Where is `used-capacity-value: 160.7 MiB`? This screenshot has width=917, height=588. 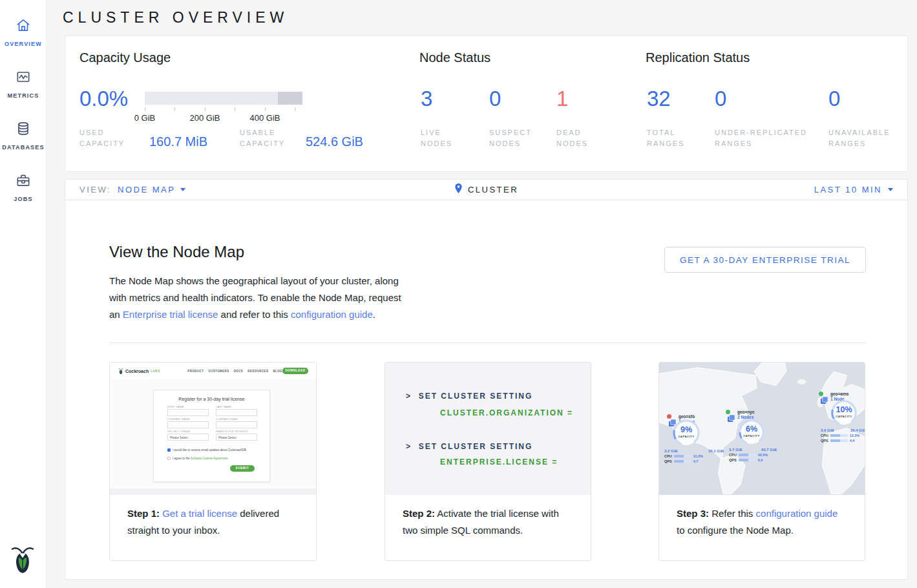
used-capacity-value: 160.7 MiB is located at coordinates (178, 142).